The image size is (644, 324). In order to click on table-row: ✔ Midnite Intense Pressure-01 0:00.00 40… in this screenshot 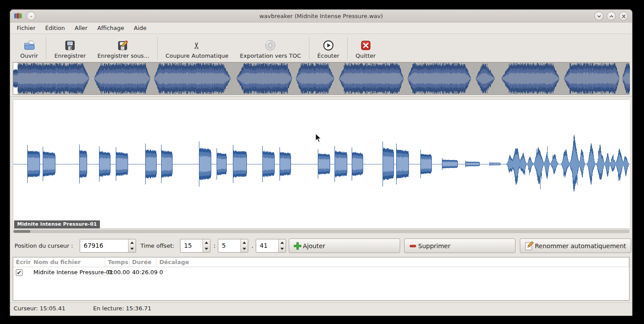, I will do `click(321, 272)`.